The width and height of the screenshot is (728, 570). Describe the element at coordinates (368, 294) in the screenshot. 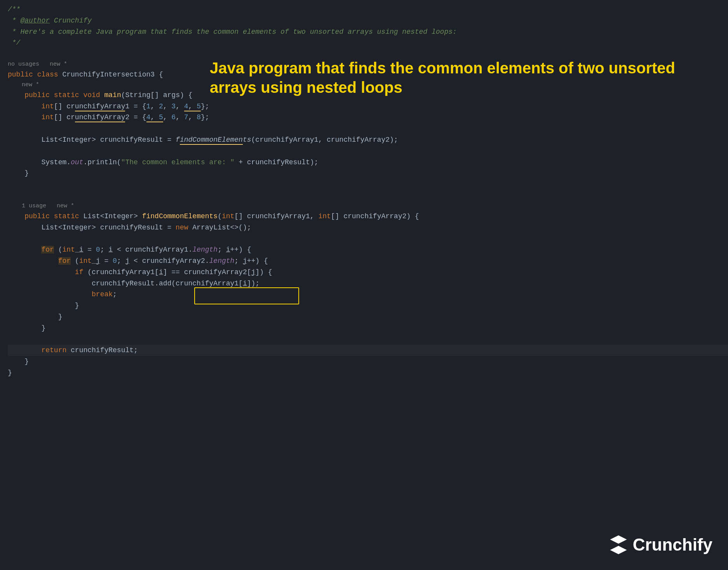

I see `code-line: break;` at that location.